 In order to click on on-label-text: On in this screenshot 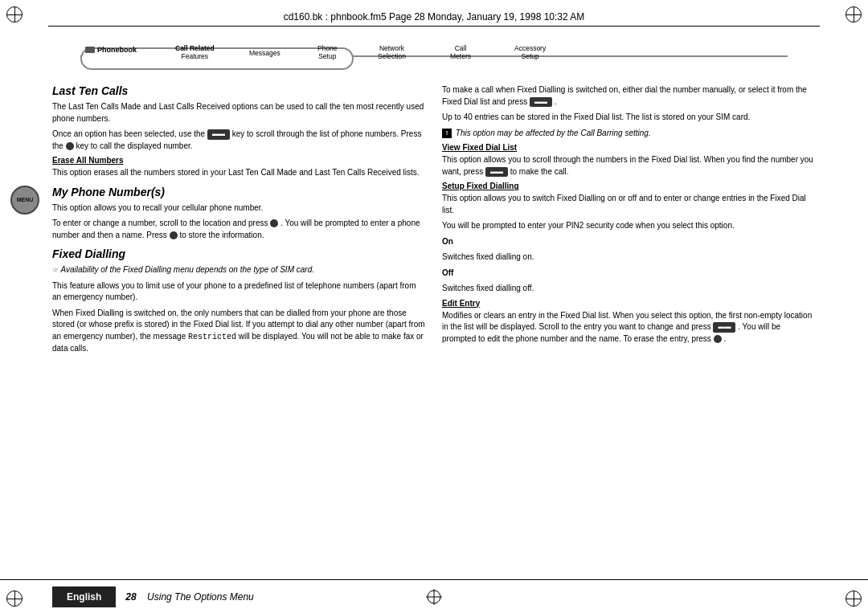, I will do `click(628, 243)`.